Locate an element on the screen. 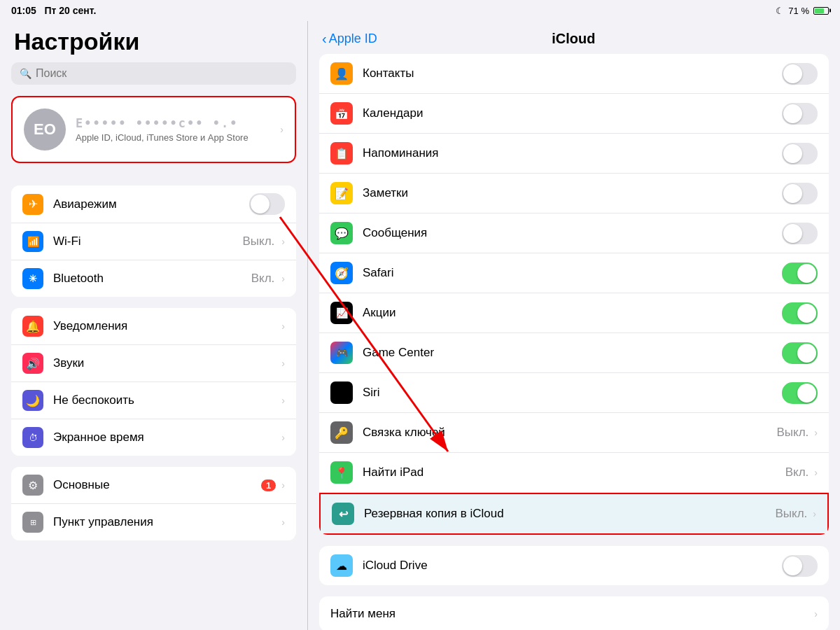  messages-icon: 💬 is located at coordinates (342, 233).